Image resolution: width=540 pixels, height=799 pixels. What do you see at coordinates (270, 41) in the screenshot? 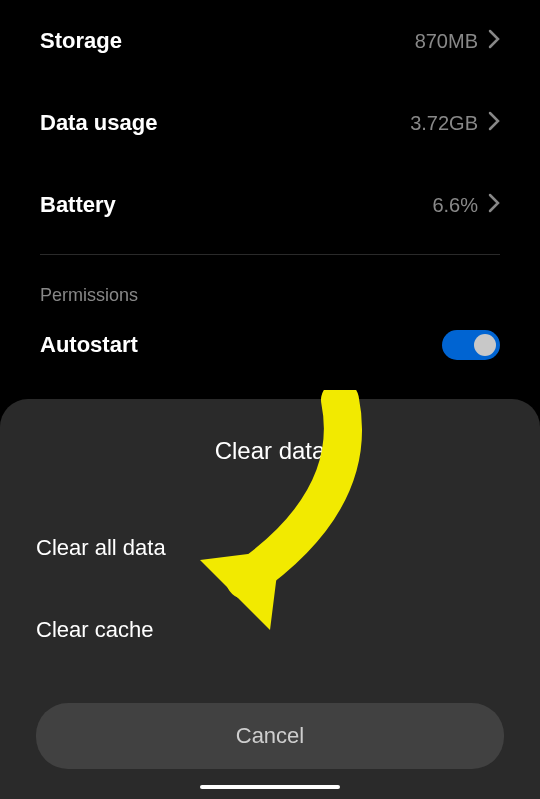
I see `storage-row: Storage 870MB` at bounding box center [270, 41].